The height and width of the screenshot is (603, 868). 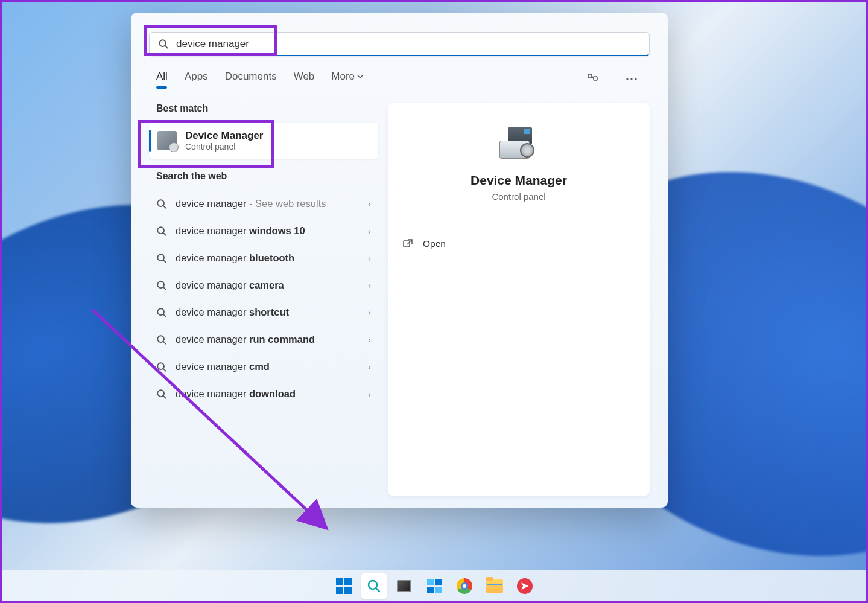 What do you see at coordinates (264, 113) in the screenshot?
I see `best-match-heading: Best match` at bounding box center [264, 113].